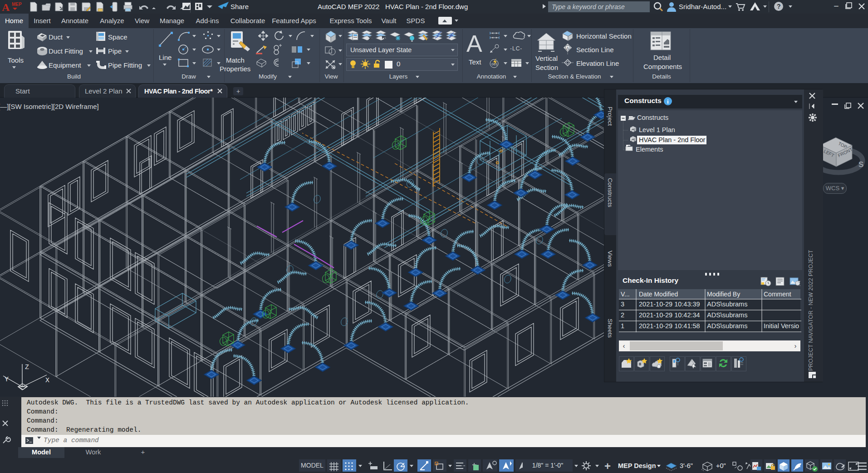  What do you see at coordinates (27, 368) in the screenshot?
I see `svg-text: Z` at bounding box center [27, 368].